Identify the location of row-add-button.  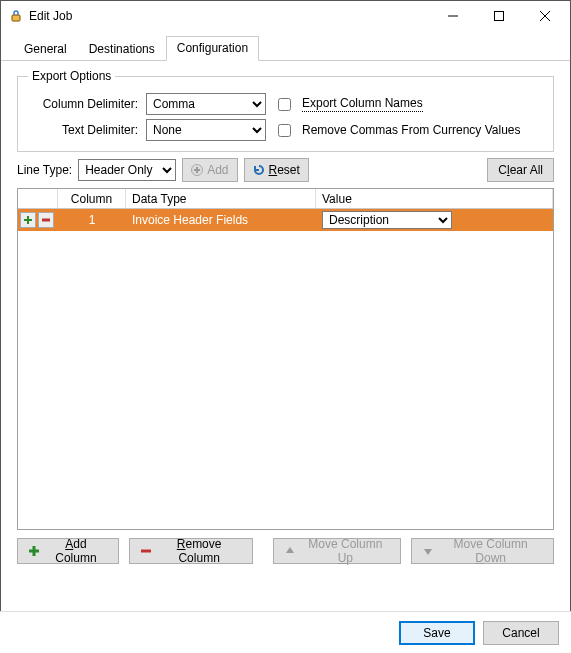
(28, 220).